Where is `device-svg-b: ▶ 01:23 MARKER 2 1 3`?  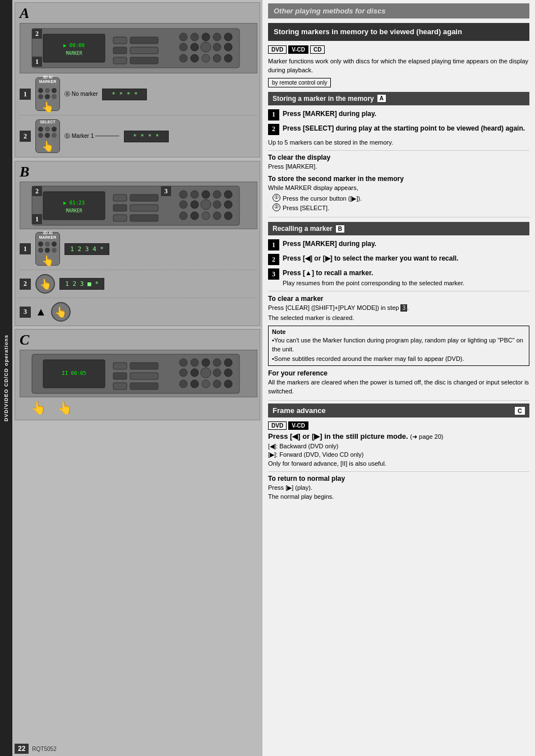
device-svg-b: ▶ 01:23 MARKER 2 1 3 is located at coordinates (139, 206).